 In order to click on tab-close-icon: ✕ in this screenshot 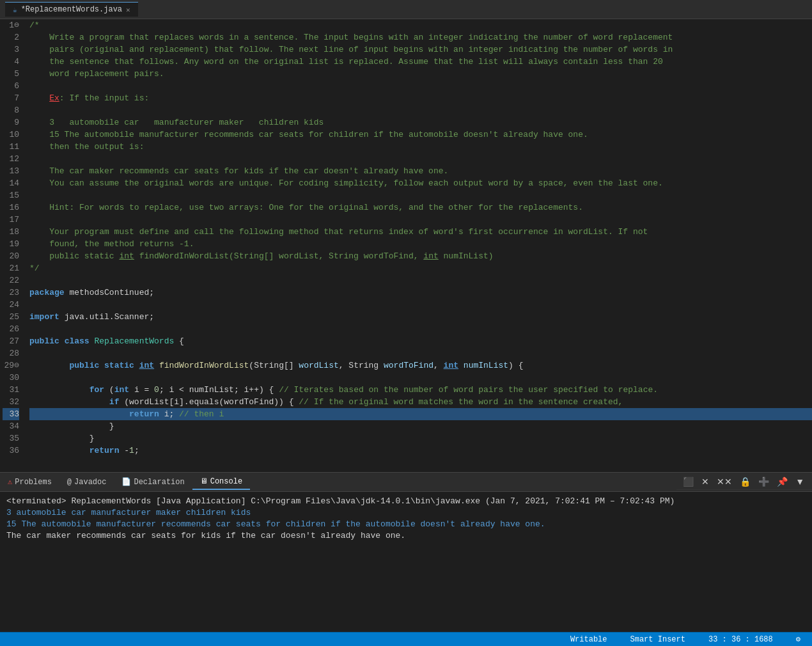, I will do `click(128, 10)`.